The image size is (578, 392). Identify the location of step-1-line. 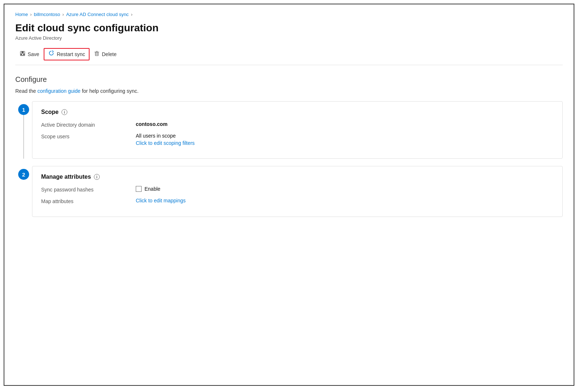
(24, 137).